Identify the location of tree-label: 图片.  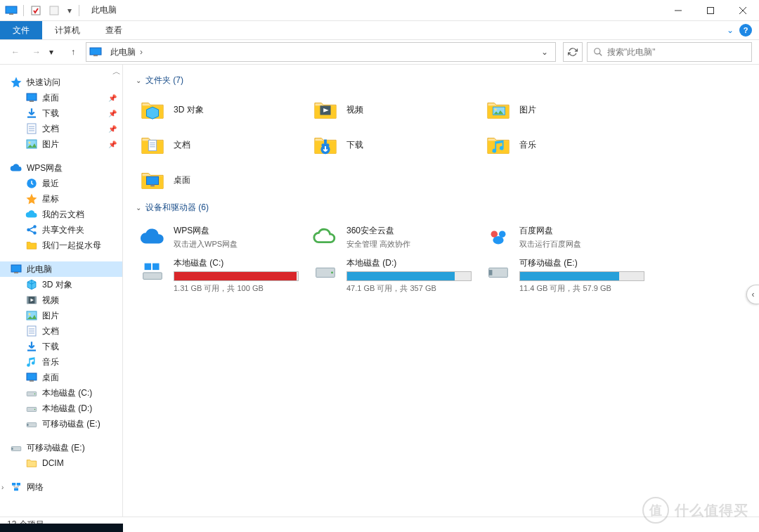
(51, 316).